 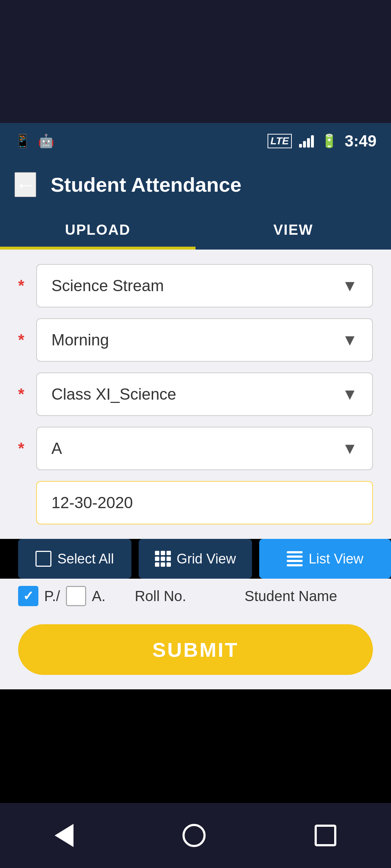 I want to click on grid-view-button: Grid View, so click(x=196, y=559).